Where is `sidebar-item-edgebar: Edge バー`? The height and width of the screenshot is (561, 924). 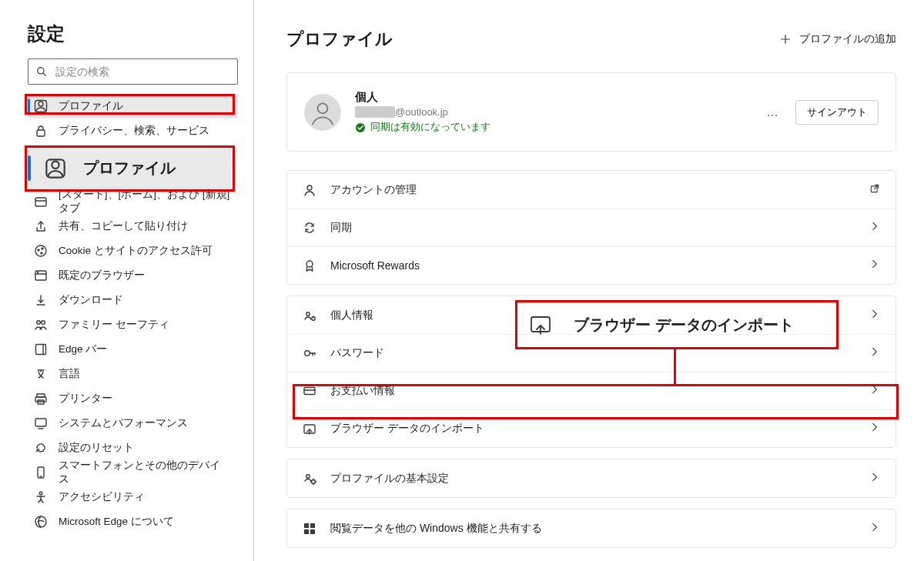 sidebar-item-edgebar: Edge バー is located at coordinates (132, 349).